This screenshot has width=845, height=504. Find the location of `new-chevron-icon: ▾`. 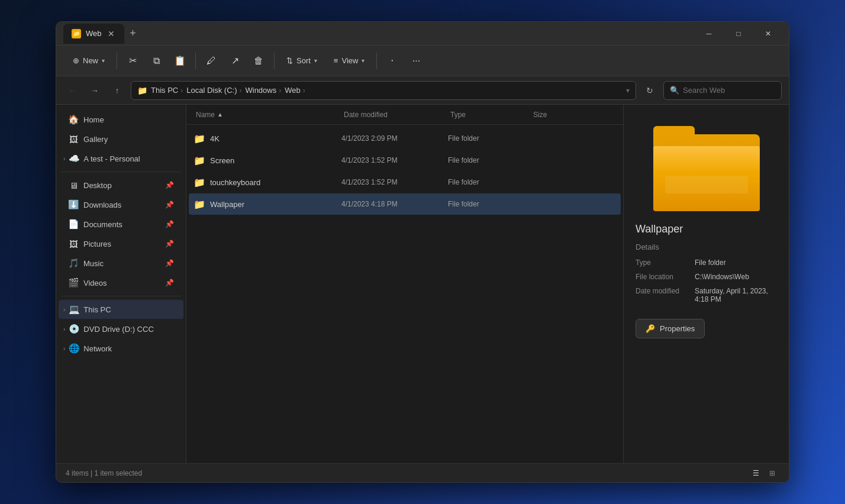

new-chevron-icon: ▾ is located at coordinates (103, 60).